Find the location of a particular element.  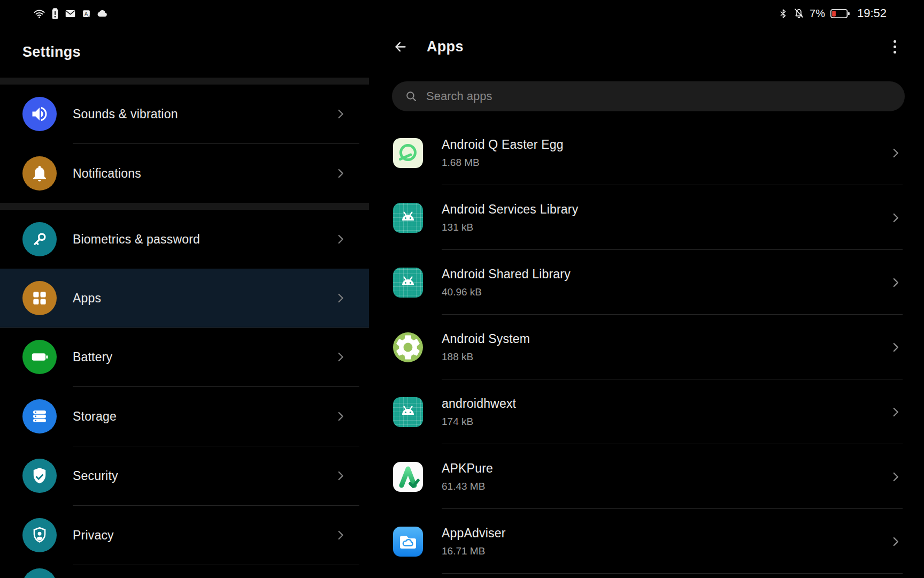

sidebar-item-apps: Apps is located at coordinates (184, 298).